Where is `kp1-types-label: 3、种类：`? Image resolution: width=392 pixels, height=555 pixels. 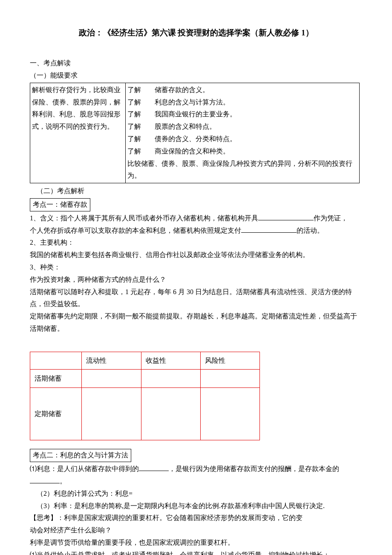 kp1-types-label: 3、种类： is located at coordinates (196, 268).